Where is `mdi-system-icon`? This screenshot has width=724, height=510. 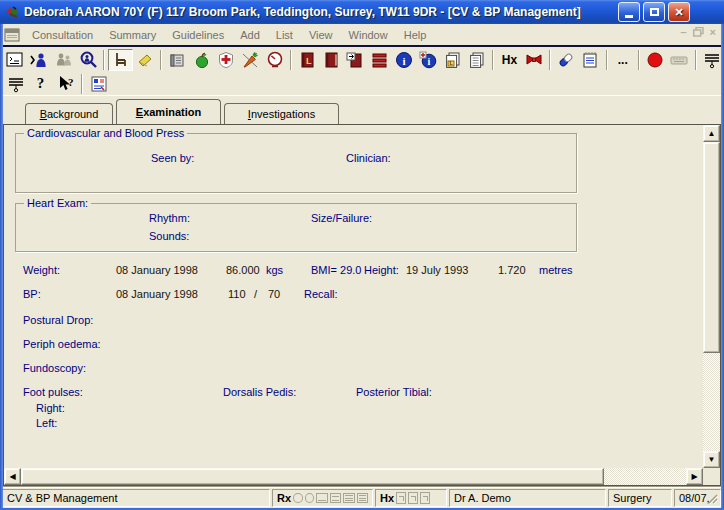
mdi-system-icon is located at coordinates (12, 35).